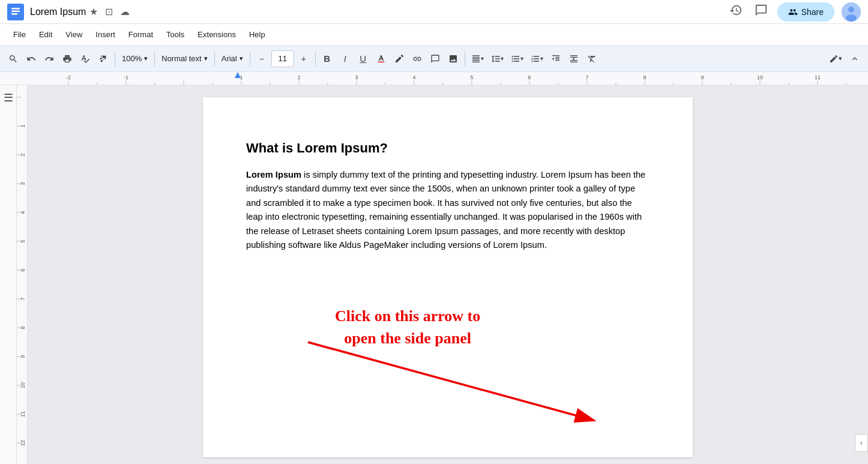 This screenshot has width=868, height=464. Describe the element at coordinates (861, 443) in the screenshot. I see `collapse-side-panel-button: ‹` at that location.